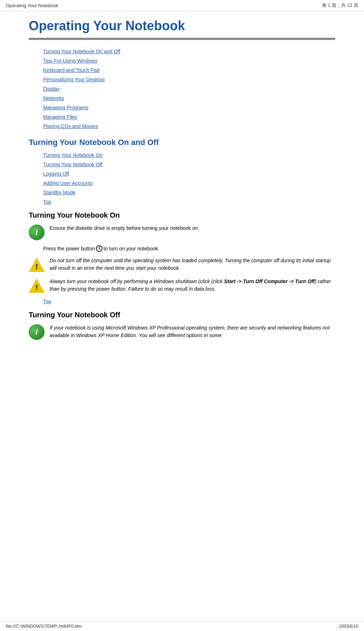  Describe the element at coordinates (69, 249) in the screenshot. I see `press-before: Press the power button` at that location.